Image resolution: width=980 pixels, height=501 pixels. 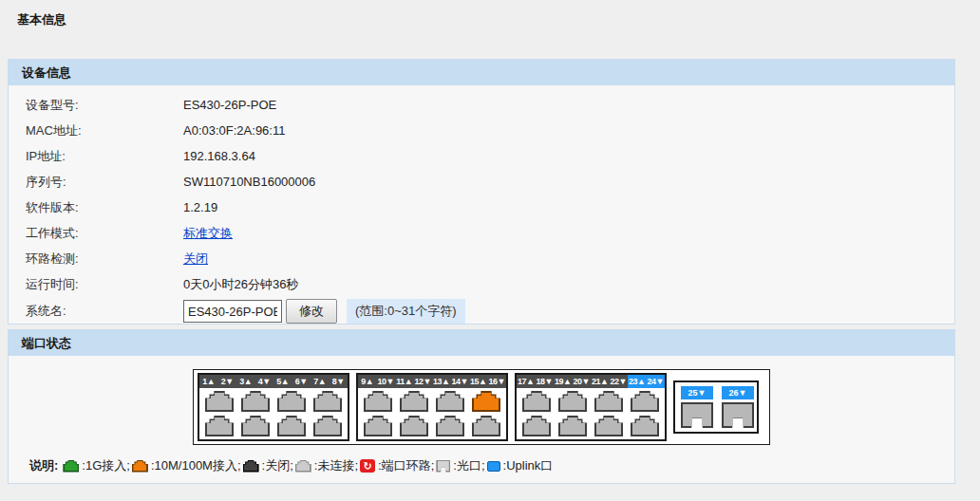 What do you see at coordinates (200, 207) in the screenshot?
I see `software-version-value: 1.2.19` at bounding box center [200, 207].